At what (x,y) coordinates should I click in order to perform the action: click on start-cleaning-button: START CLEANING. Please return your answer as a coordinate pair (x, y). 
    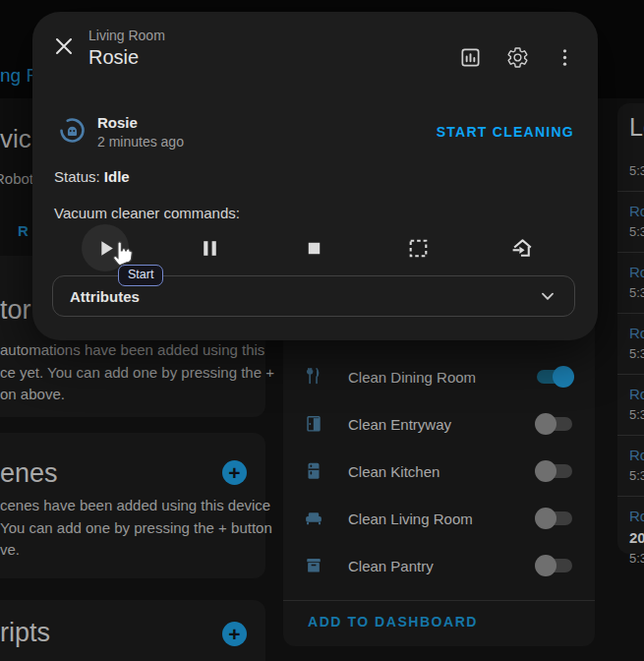
    Looking at the image, I should click on (505, 132).